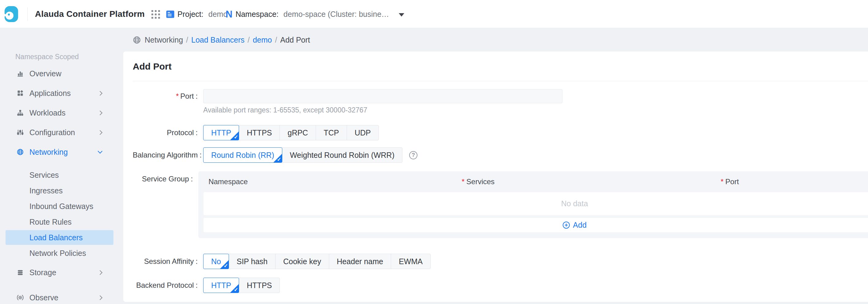  I want to click on project-value: demo, so click(218, 14).